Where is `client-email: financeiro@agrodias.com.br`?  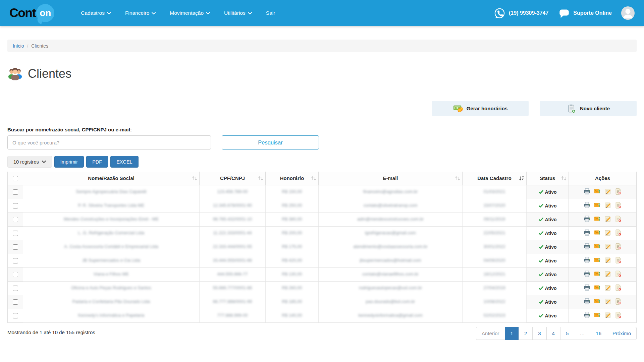 client-email: financeiro@agrodias.com.br is located at coordinates (390, 192).